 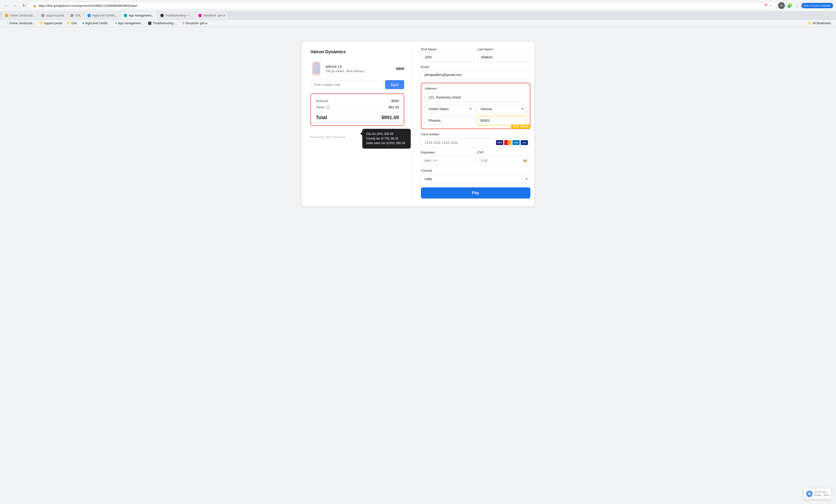 I want to click on cvc-label: CVC, so click(x=504, y=153).